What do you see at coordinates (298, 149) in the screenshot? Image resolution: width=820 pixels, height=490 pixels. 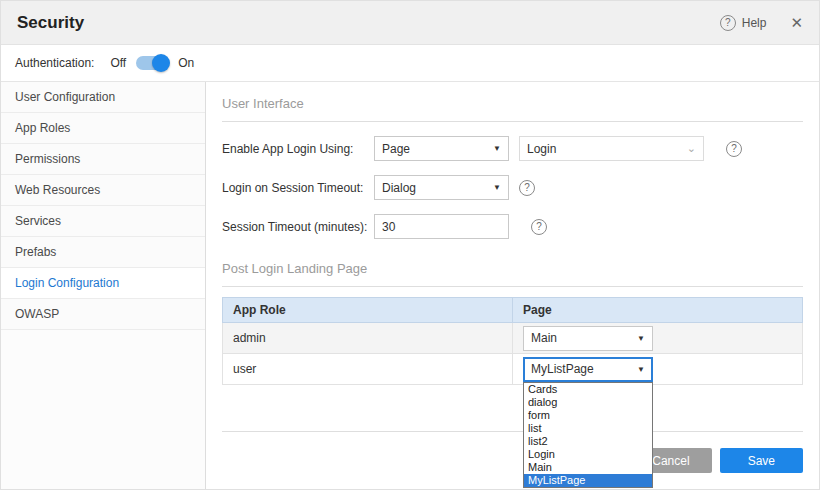 I see `enable-app-login-label: Enable App Login Using:` at bounding box center [298, 149].